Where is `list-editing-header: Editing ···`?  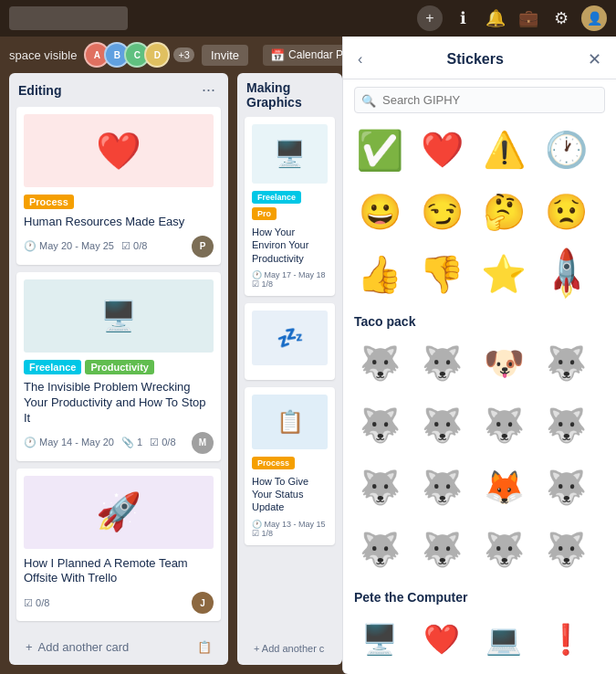 list-editing-header: Editing ··· is located at coordinates (119, 90).